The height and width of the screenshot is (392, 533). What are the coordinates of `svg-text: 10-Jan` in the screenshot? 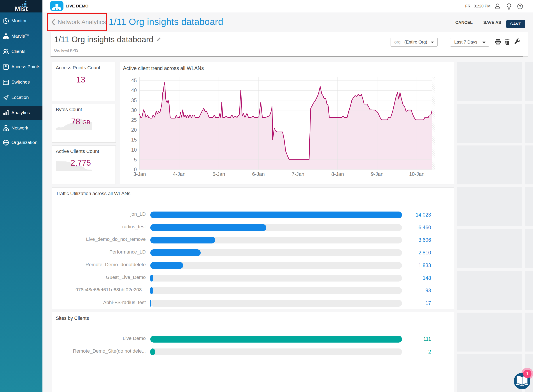 It's located at (417, 174).